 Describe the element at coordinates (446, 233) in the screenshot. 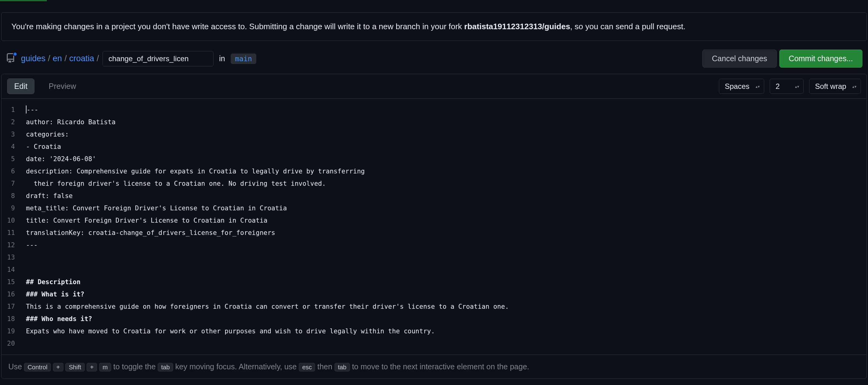

I see `code-line: translationKey: croatia-change_of_driver…` at that location.